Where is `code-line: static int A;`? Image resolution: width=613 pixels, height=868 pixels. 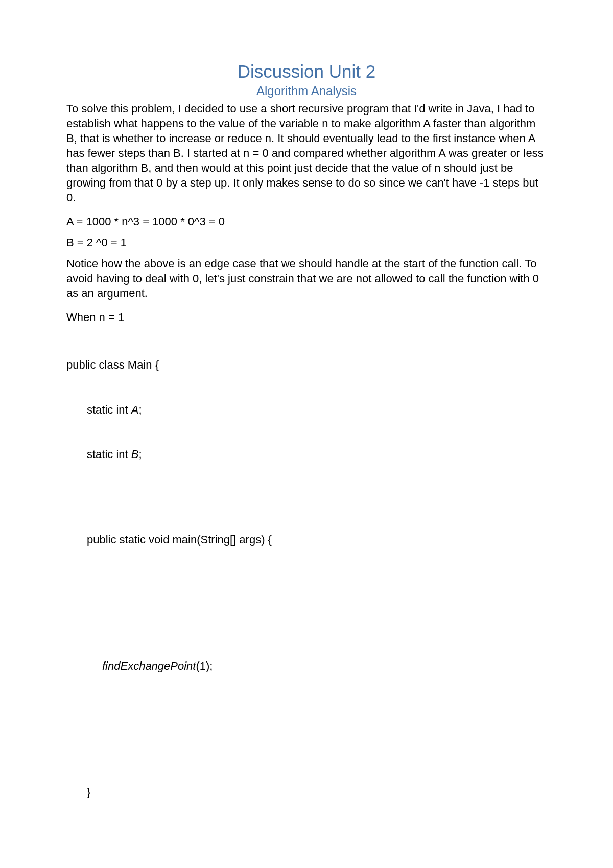 code-line: static int A; is located at coordinates (306, 410).